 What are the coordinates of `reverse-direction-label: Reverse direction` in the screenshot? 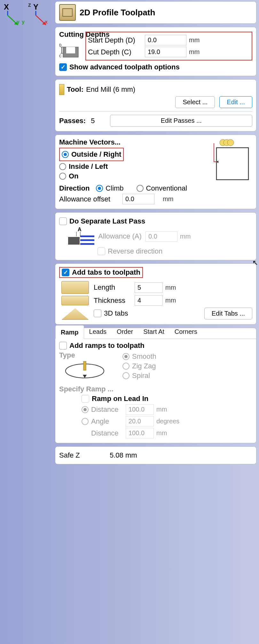 It's located at (135, 251).